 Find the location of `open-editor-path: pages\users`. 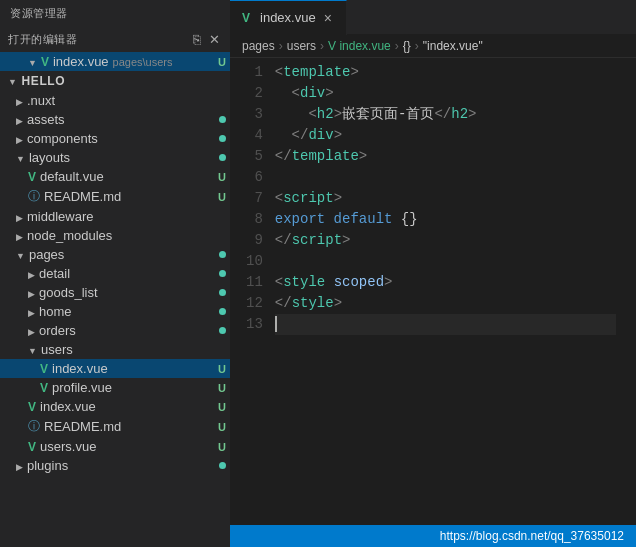

open-editor-path: pages\users is located at coordinates (143, 62).